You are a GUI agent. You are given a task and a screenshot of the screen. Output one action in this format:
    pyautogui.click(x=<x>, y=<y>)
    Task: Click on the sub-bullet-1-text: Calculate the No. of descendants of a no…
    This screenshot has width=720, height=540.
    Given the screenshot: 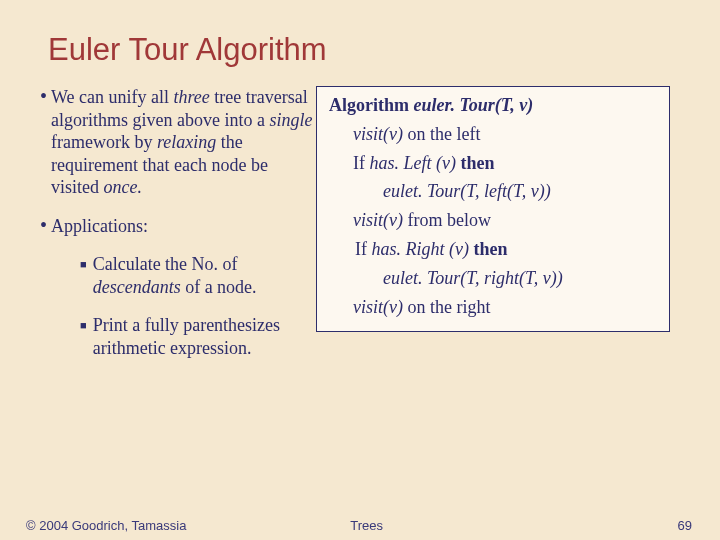 What is the action you would take?
    pyautogui.click(x=206, y=276)
    